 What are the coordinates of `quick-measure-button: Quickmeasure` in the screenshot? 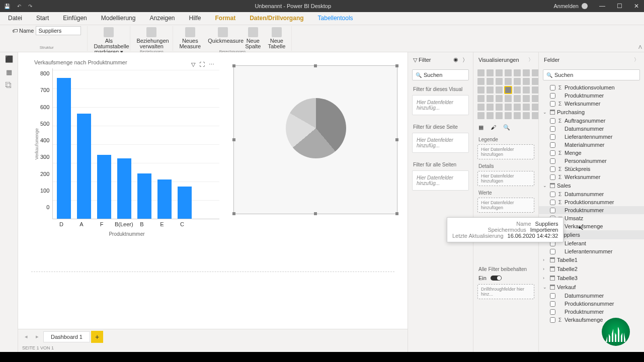 It's located at (223, 35).